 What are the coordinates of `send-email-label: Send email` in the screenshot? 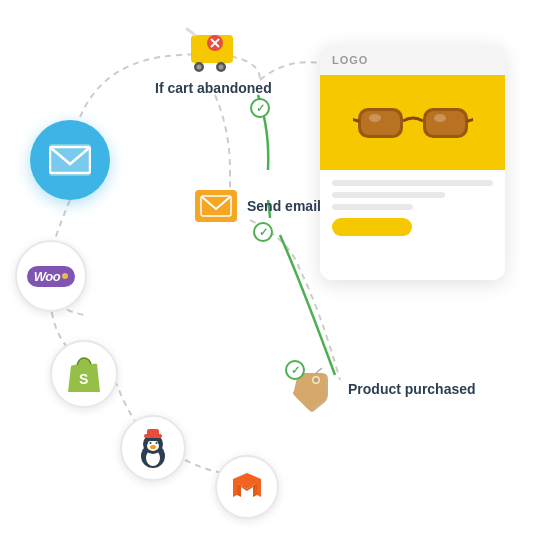 It's located at (284, 206).